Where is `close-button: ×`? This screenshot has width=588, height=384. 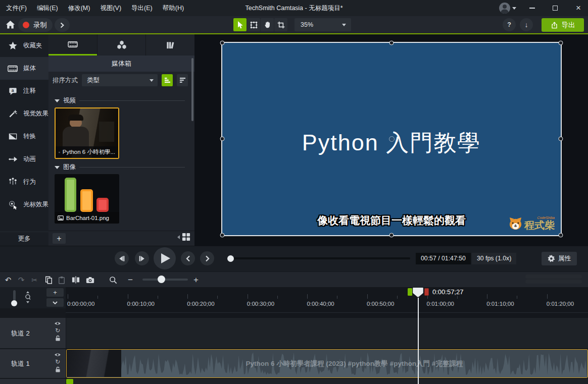 close-button: × is located at coordinates (578, 8).